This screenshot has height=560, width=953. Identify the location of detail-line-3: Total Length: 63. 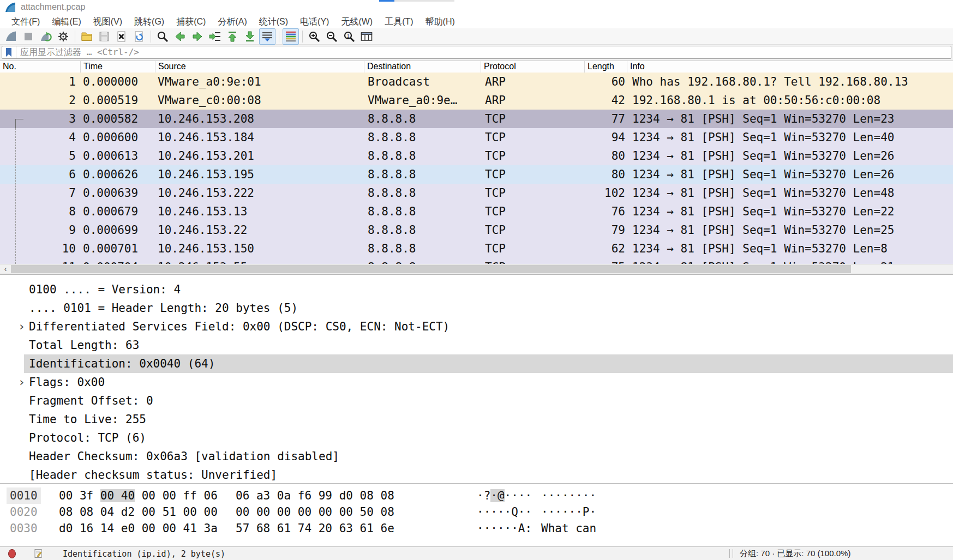
(477, 345).